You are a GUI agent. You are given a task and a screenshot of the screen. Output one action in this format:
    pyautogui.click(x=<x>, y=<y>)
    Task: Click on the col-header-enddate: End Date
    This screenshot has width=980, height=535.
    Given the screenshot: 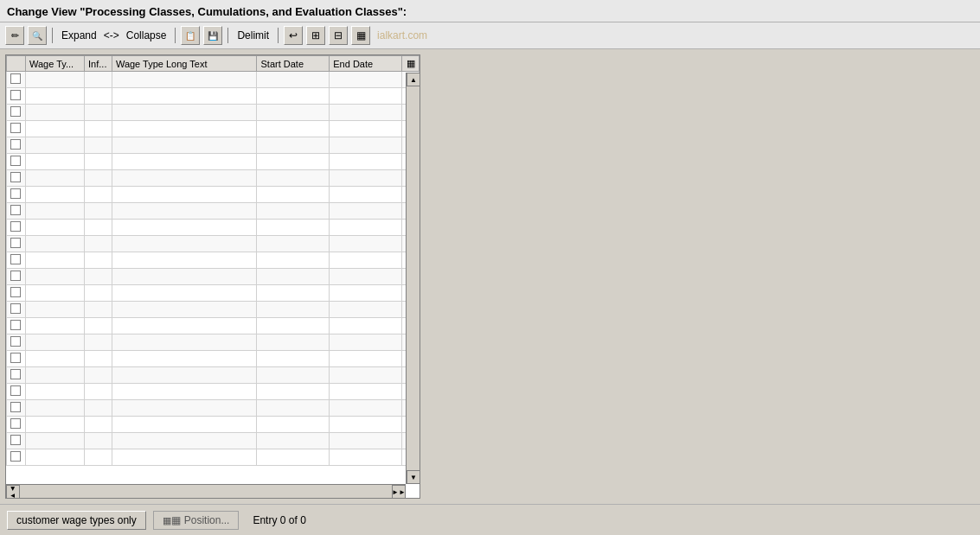 What is the action you would take?
    pyautogui.click(x=366, y=64)
    